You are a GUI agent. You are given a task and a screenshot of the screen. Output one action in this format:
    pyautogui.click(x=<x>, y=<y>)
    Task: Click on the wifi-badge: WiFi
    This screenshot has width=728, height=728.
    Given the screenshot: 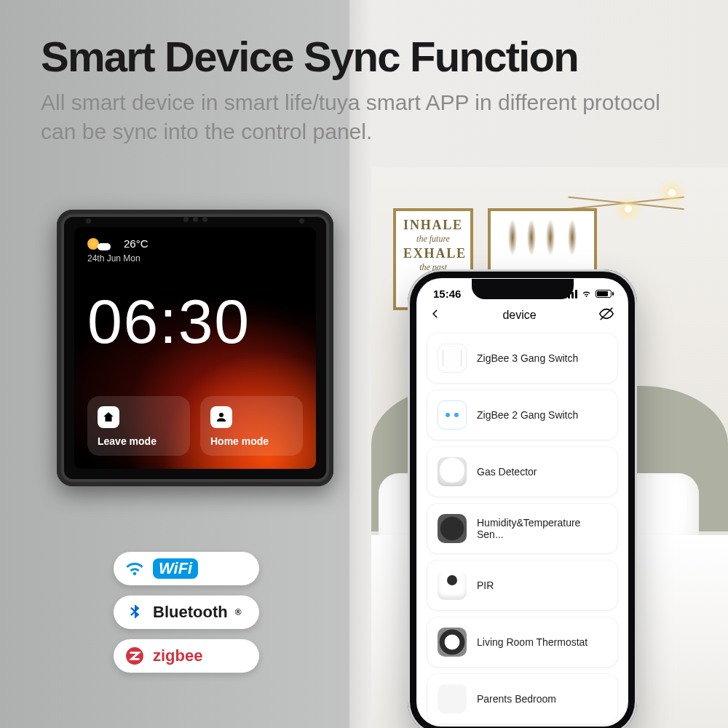 What is the action you would take?
    pyautogui.click(x=186, y=569)
    